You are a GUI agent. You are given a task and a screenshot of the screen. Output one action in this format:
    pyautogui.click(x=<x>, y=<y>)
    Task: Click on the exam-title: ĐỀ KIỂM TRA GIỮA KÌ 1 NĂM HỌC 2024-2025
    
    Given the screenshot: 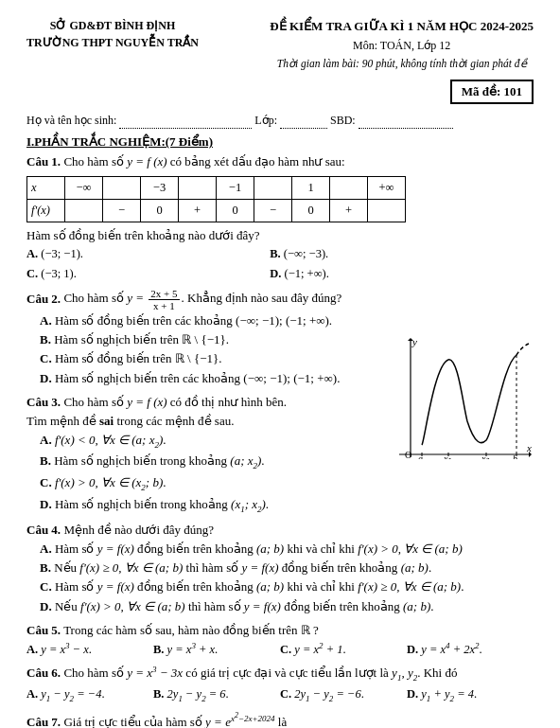 What is the action you would take?
    pyautogui.click(x=401, y=27)
    